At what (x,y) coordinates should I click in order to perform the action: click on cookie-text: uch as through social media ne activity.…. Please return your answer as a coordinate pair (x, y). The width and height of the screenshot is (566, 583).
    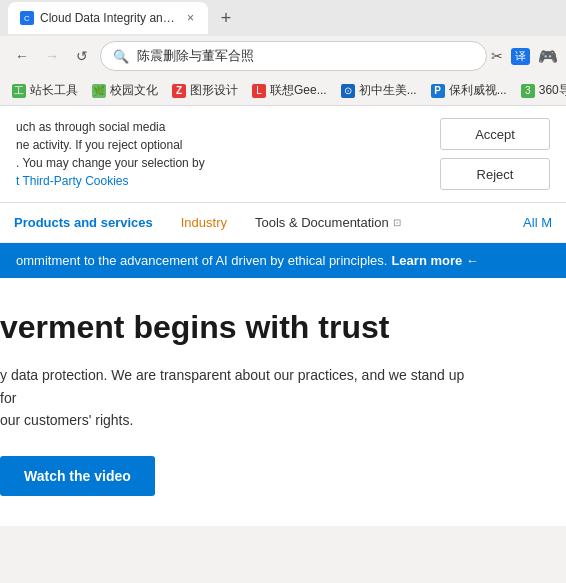
    Looking at the image, I should click on (220, 154).